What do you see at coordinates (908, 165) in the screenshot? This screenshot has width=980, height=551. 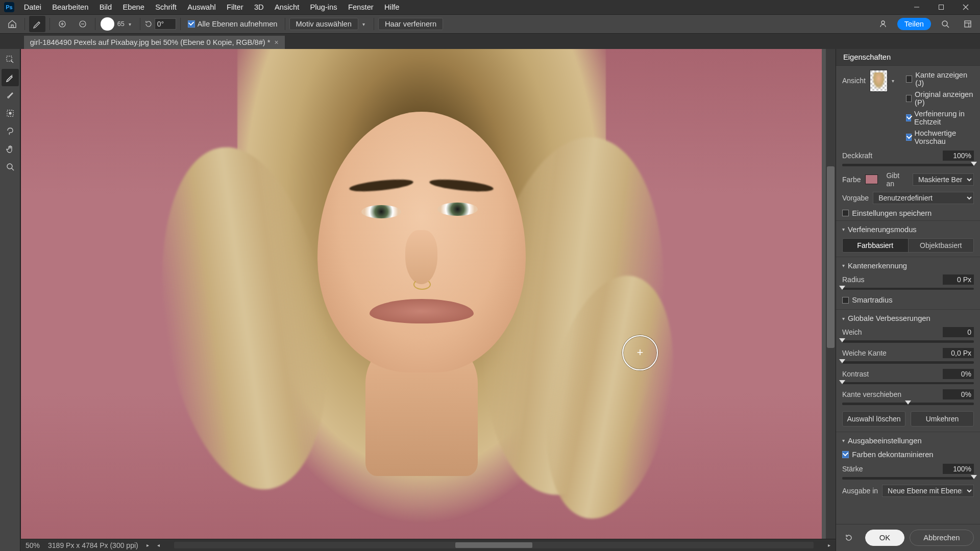 I see `opacity-slider` at bounding box center [908, 165].